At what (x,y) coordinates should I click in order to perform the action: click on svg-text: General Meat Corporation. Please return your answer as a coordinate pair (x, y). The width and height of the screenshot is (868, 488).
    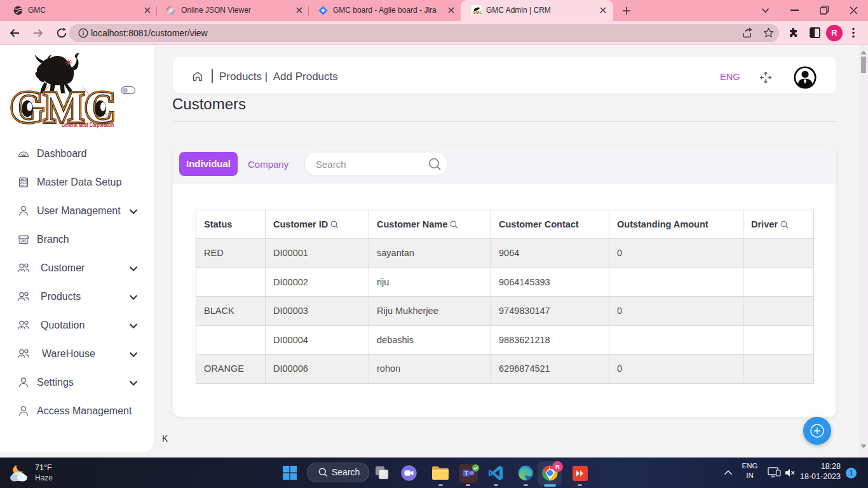
    Looking at the image, I should click on (88, 125).